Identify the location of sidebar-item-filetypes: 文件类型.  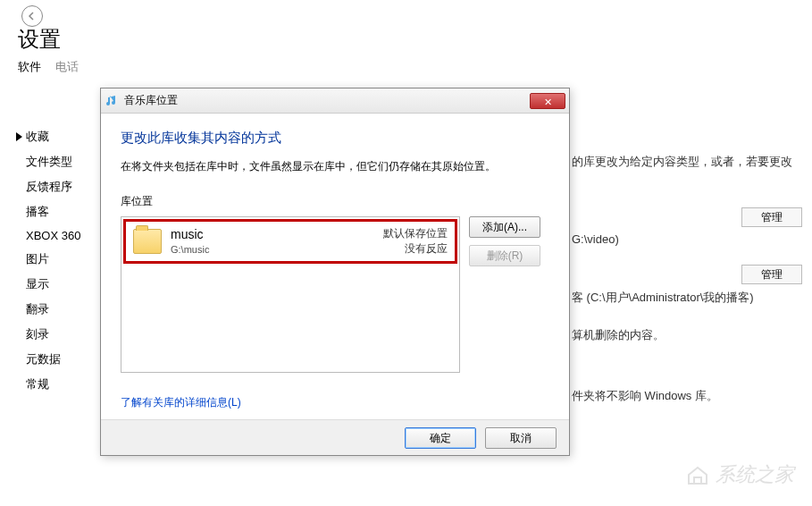
(48, 162).